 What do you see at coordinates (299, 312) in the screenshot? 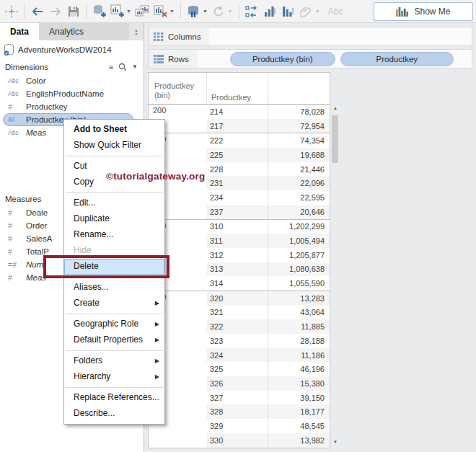
I see `value-cell: 43,064` at bounding box center [299, 312].